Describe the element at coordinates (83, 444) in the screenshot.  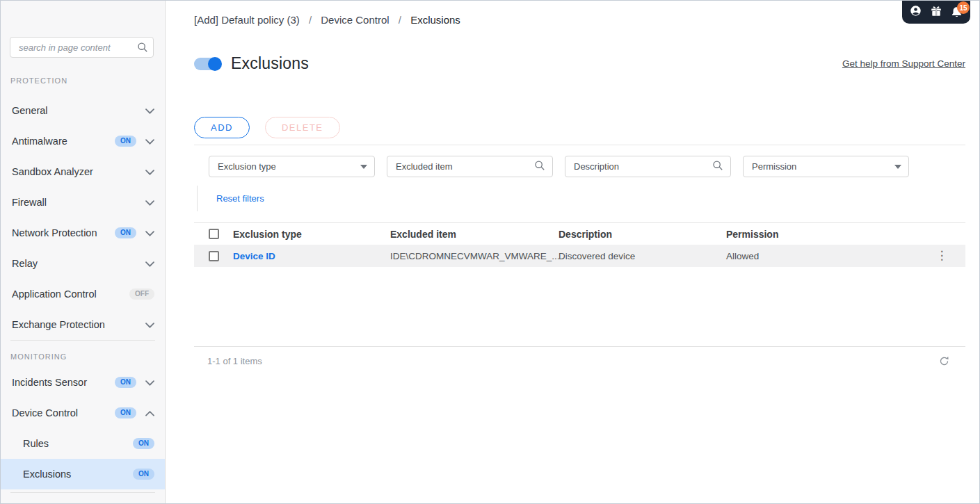
I see `sidebar-item-rules: Rules ON` at that location.